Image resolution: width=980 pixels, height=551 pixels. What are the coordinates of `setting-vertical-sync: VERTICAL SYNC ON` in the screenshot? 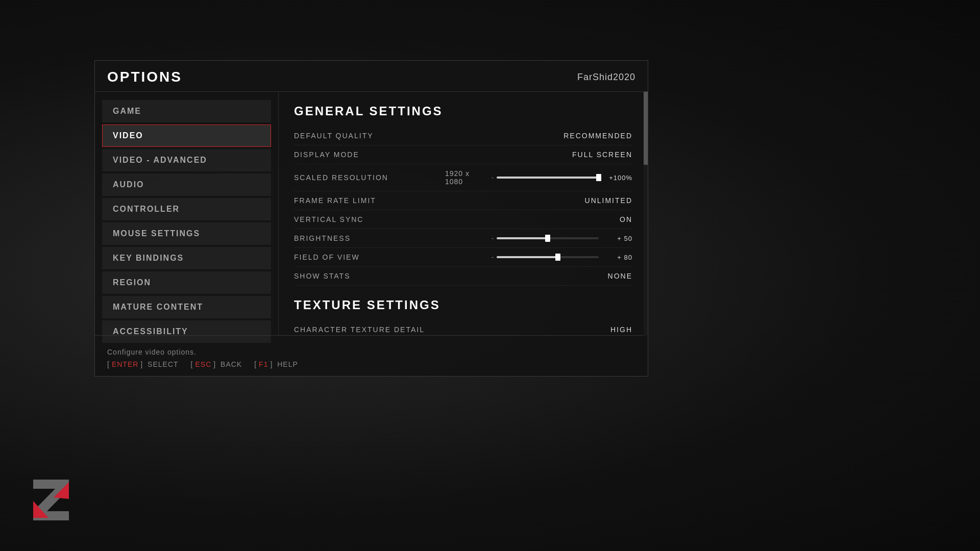 It's located at (463, 219).